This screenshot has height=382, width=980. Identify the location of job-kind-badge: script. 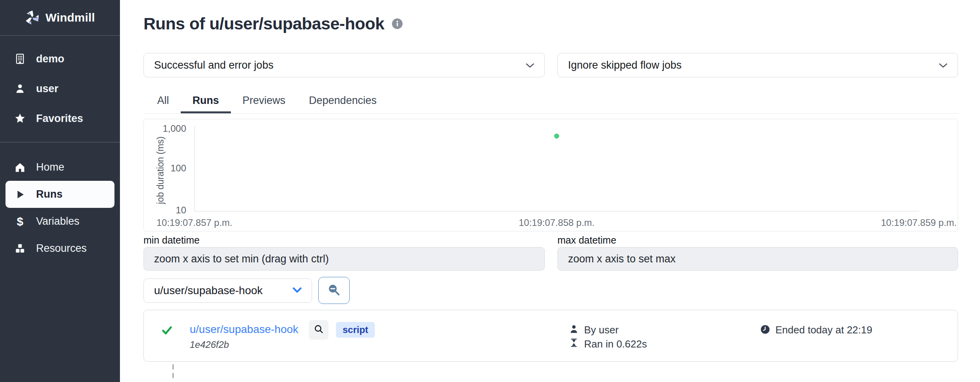
(355, 330).